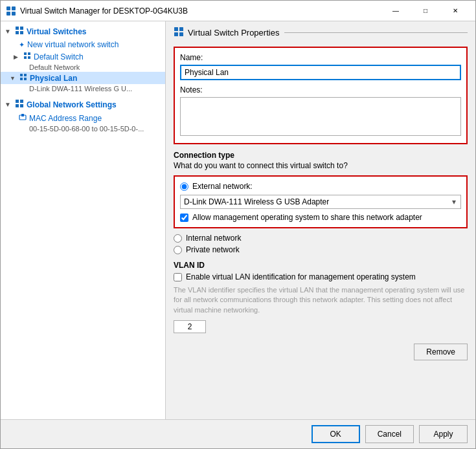 This screenshot has height=449, width=476. Describe the element at coordinates (83, 45) in the screenshot. I see `new-virtual-switch-item: ✦ New virtual network switch` at that location.